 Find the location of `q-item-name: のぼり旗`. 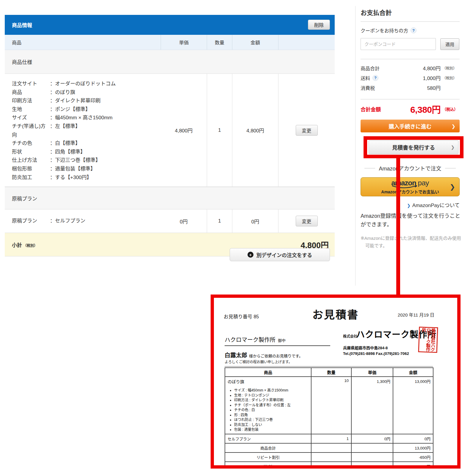

q-item-name: のぼり旗 is located at coordinates (236, 382).